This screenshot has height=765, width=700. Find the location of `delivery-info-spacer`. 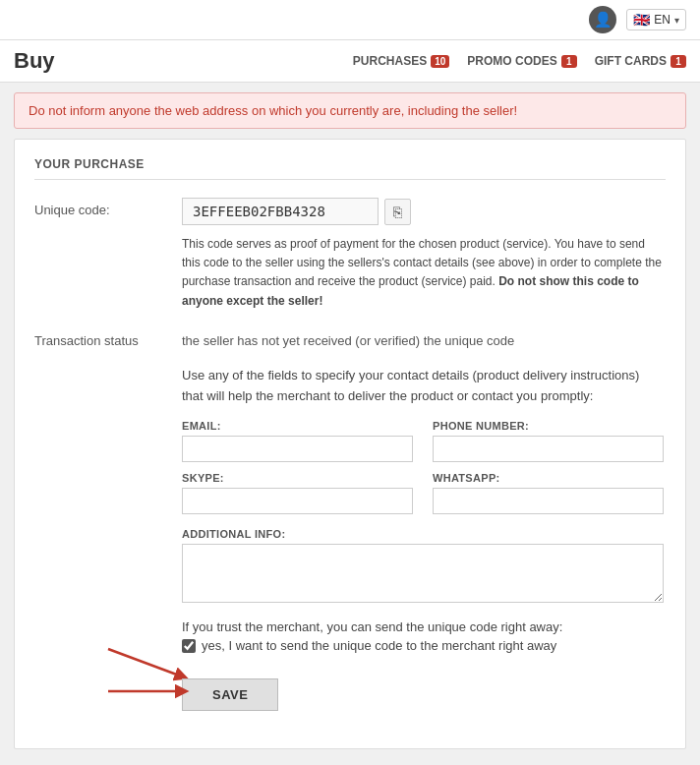

delivery-info-spacer is located at coordinates (108, 368).